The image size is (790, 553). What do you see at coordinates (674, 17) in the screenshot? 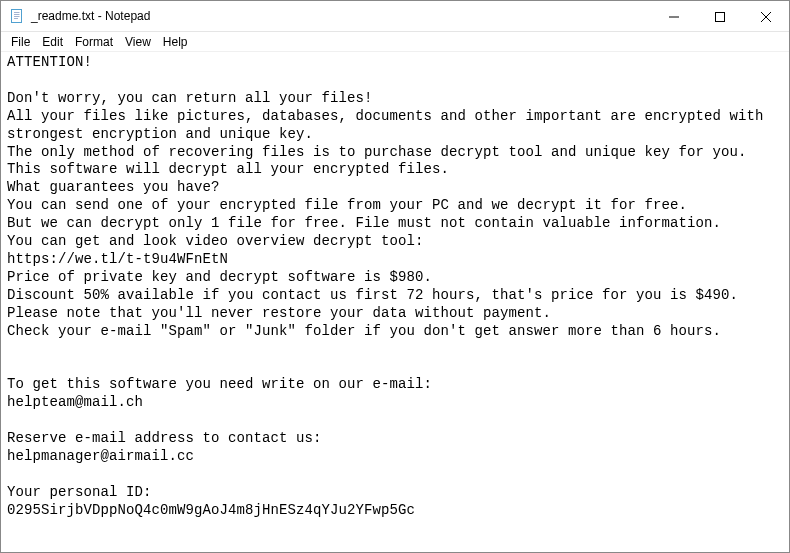
I see `minimize-icon` at bounding box center [674, 17].